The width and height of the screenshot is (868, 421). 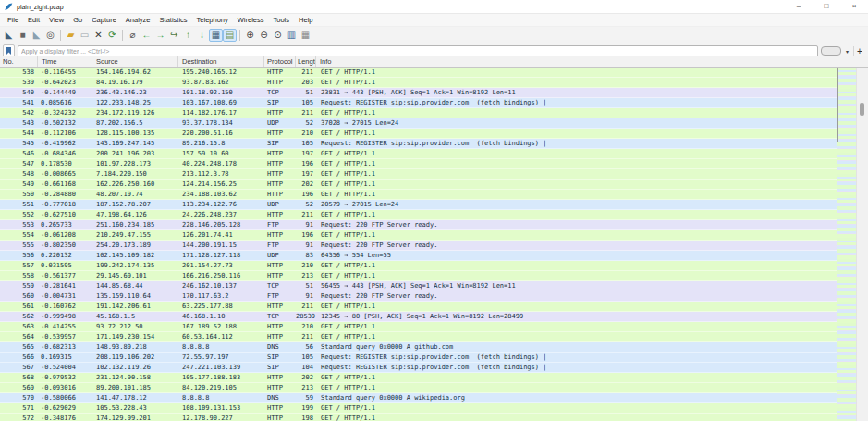 What do you see at coordinates (418, 226) in the screenshot?
I see `packet-row: 5530.265733251.160.234.185228.146.205.12…` at bounding box center [418, 226].